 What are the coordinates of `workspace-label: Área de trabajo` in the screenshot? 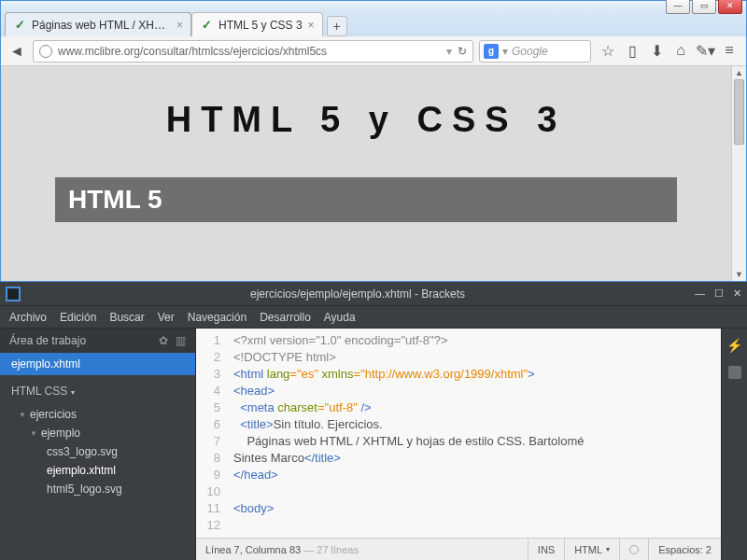 It's located at (48, 341).